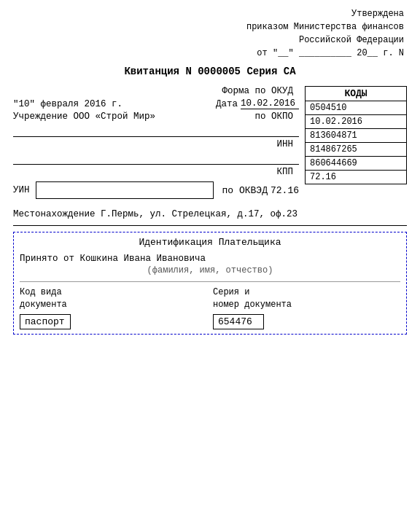  I want to click on kpp-code-row: 860644669, so click(356, 163).